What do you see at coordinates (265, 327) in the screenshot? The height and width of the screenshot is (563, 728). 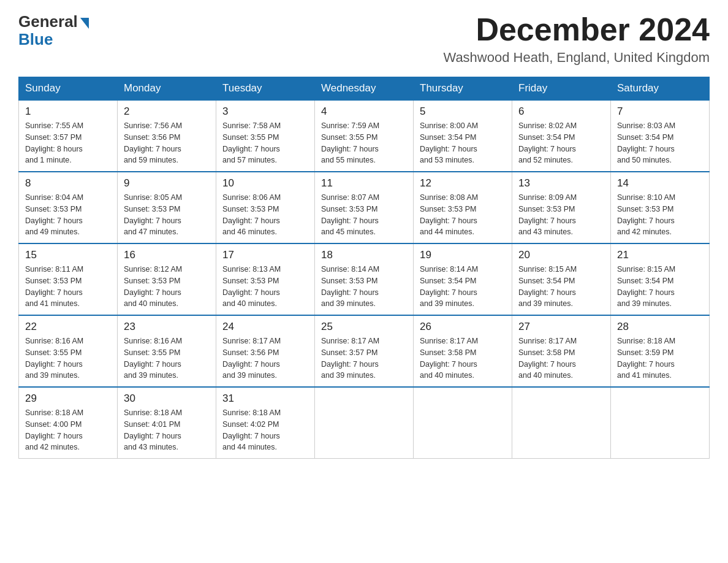 I see `day-number: 24` at bounding box center [265, 327].